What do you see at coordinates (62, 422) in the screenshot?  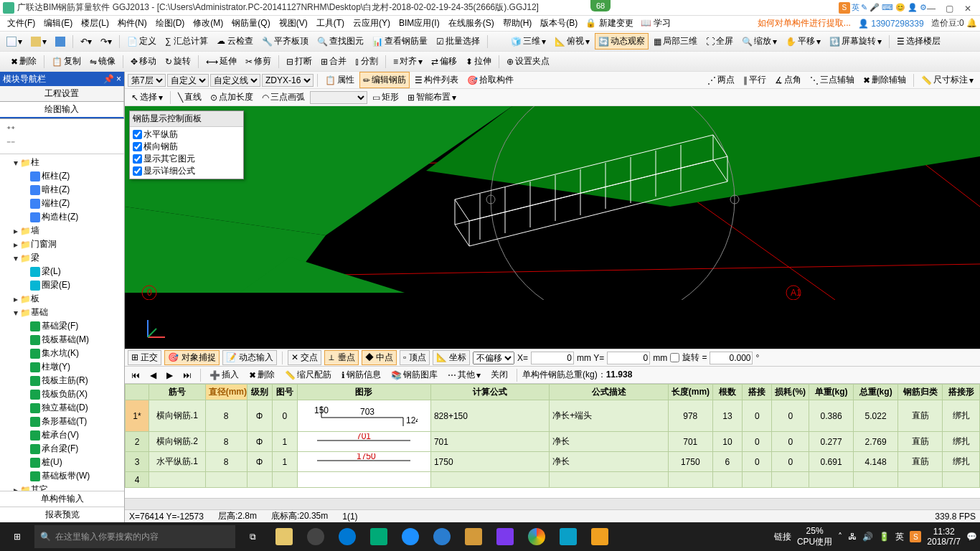 I see `tree-node: 条形基础(T)` at bounding box center [62, 422].